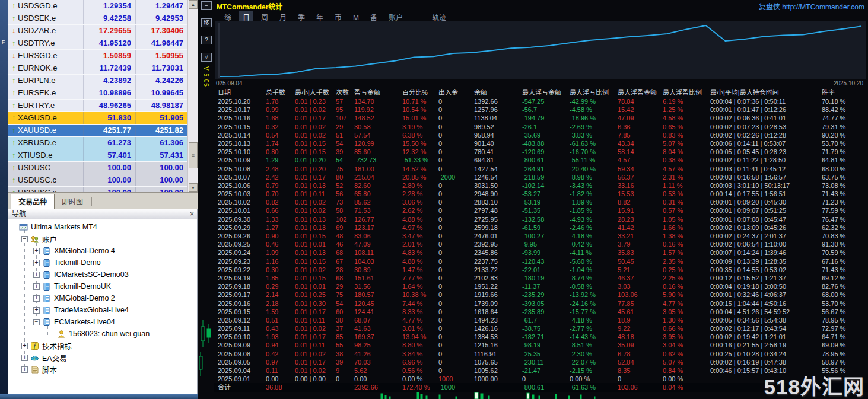 This screenshot has width=868, height=399. Describe the element at coordinates (541, 320) in the screenshot. I see `stats-row: 2025.09.120.510.01 | 0.113868.074.77 %01…` at that location.